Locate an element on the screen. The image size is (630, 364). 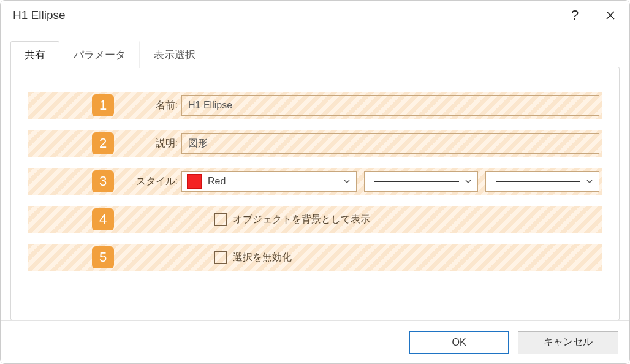
style-label: スタイル: is located at coordinates (148, 181).